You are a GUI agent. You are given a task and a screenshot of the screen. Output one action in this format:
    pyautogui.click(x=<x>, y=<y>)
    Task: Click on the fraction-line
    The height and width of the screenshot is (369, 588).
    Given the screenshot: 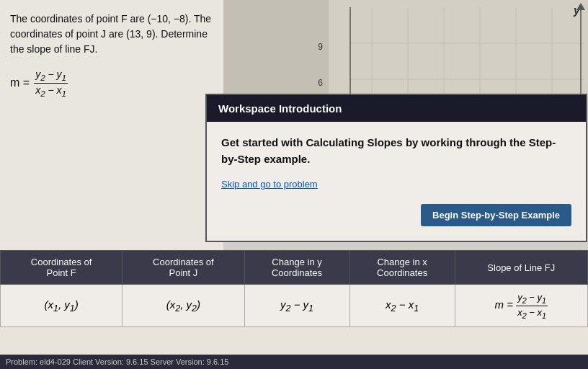 What is the action you would take?
    pyautogui.click(x=50, y=84)
    